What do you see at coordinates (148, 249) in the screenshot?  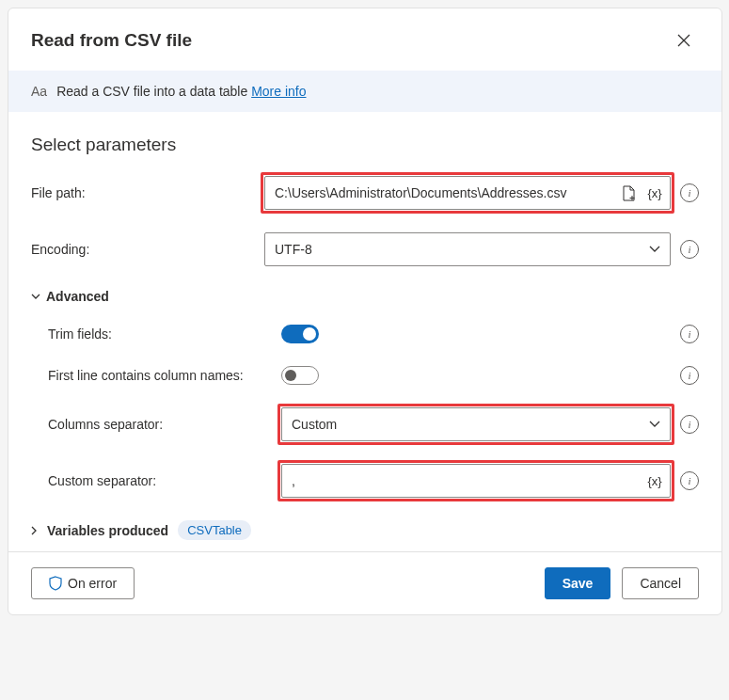 I see `encoding-label: Encoding:` at bounding box center [148, 249].